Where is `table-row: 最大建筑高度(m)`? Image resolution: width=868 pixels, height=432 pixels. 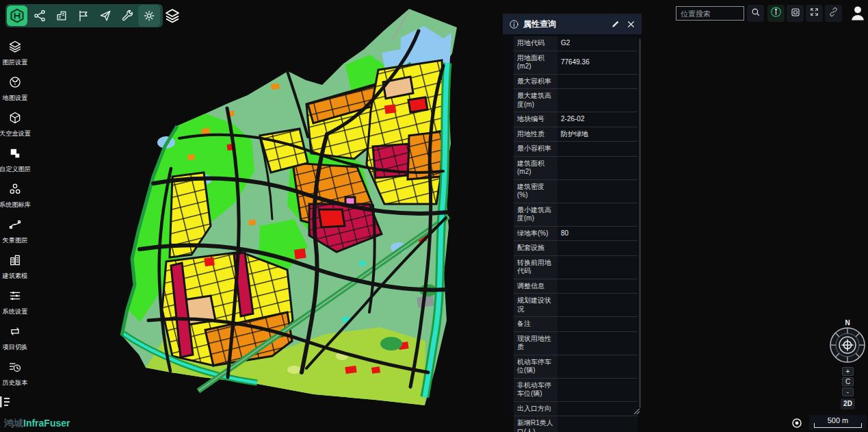
table-row: 最大建筑高度(m) is located at coordinates (576, 101).